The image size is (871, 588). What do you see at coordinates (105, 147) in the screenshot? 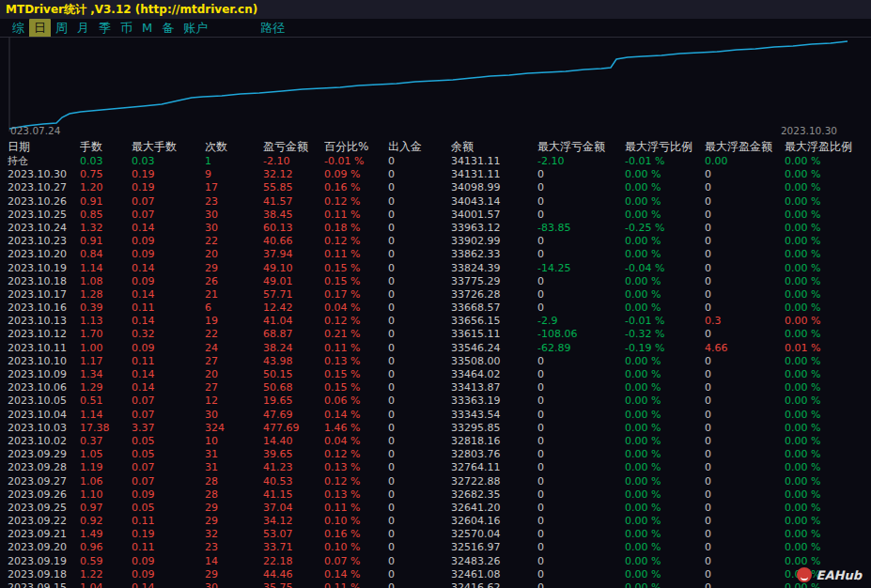
I see `column-header-1: 手数` at bounding box center [105, 147].